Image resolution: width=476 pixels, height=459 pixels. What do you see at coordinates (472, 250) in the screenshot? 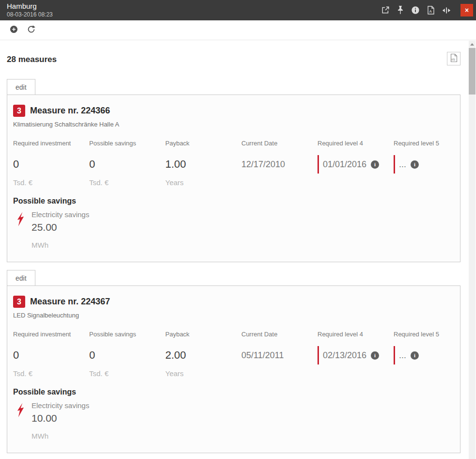
I see `vertical-scrollbar` at bounding box center [472, 250].